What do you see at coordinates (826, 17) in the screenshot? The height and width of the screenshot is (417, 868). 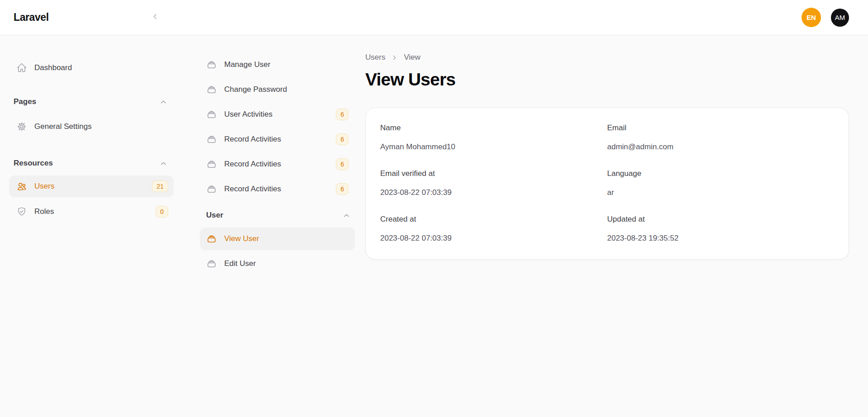 I see `topbar-actions: EN AM` at bounding box center [826, 17].